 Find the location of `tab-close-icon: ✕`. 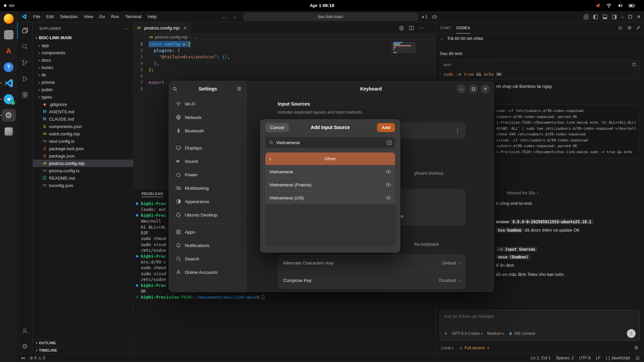

tab-close-icon: ✕ is located at coordinates (185, 28).